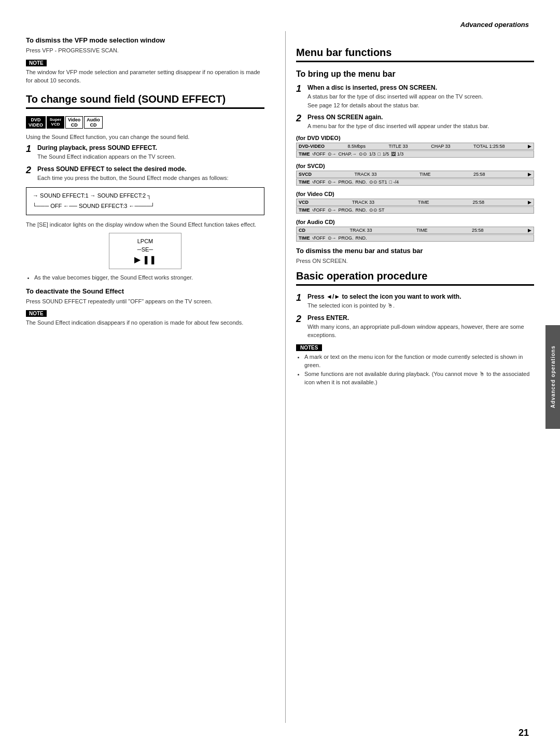  I want to click on dvd-status-section: (for DVD VIDEO) DVD-VIDEO 8.5Mbps TITLE …, so click(415, 146).